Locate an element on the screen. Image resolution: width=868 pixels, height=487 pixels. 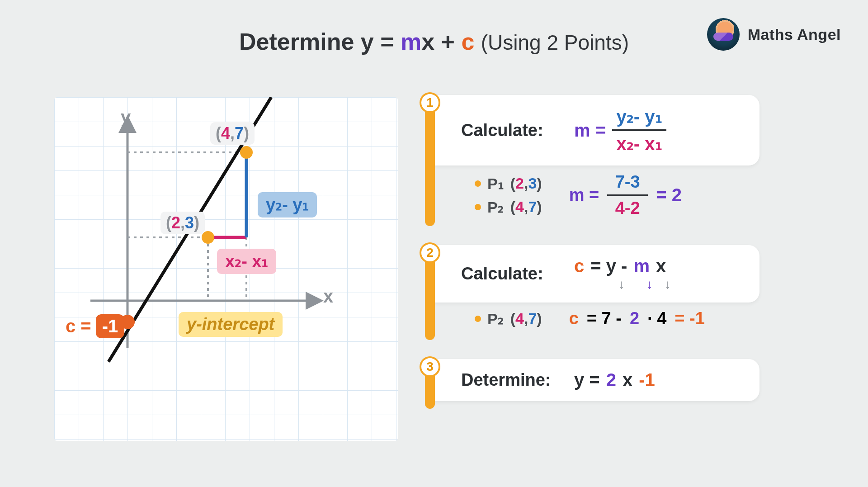
c-value-callout: c = -1 is located at coordinates (95, 326).